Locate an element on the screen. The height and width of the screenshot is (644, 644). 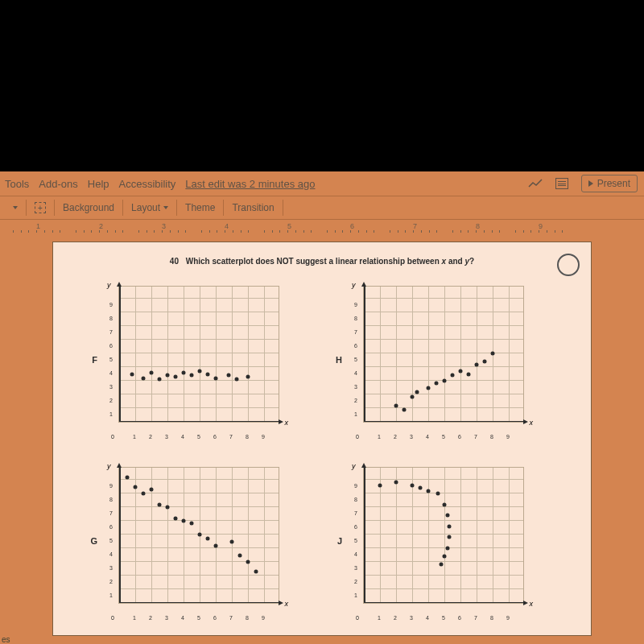
menu-accessibility: Accessibility is located at coordinates (148, 184).